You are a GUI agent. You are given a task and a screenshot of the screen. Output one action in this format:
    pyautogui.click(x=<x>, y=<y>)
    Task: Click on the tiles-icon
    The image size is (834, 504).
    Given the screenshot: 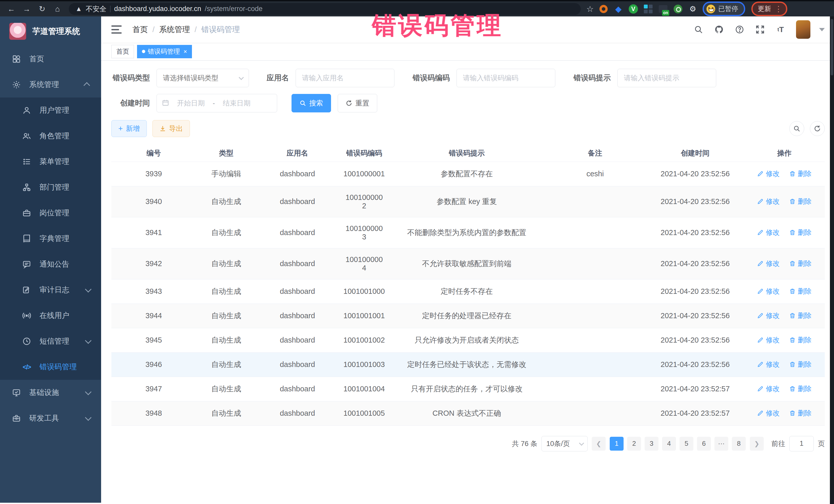 What is the action you would take?
    pyautogui.click(x=648, y=9)
    